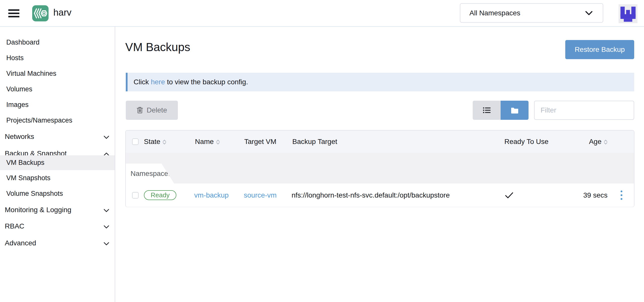 This screenshot has width=644, height=302. I want to click on namespace-dropdown-value: All Namespaces, so click(527, 13).